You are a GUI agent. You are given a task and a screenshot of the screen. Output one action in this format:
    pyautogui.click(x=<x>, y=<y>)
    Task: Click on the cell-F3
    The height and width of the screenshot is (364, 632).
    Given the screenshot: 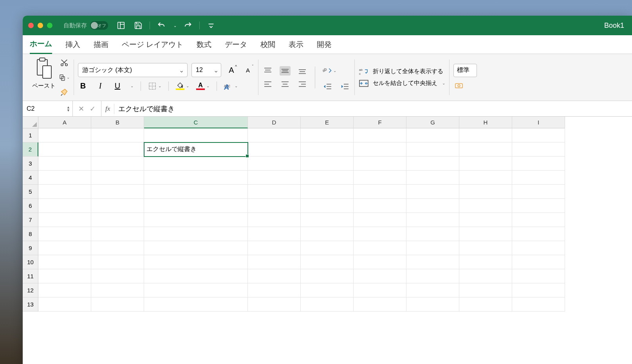 What is the action you would take?
    pyautogui.click(x=380, y=164)
    